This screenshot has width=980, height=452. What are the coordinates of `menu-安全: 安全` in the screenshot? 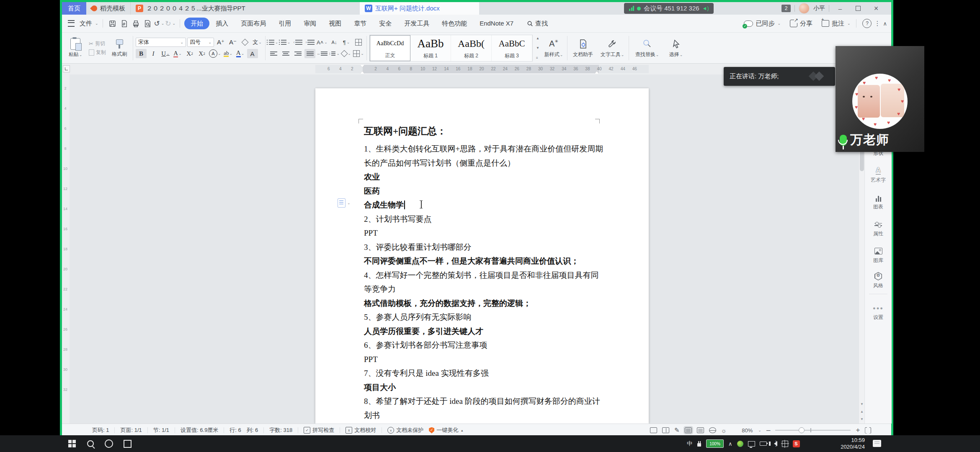 It's located at (385, 23).